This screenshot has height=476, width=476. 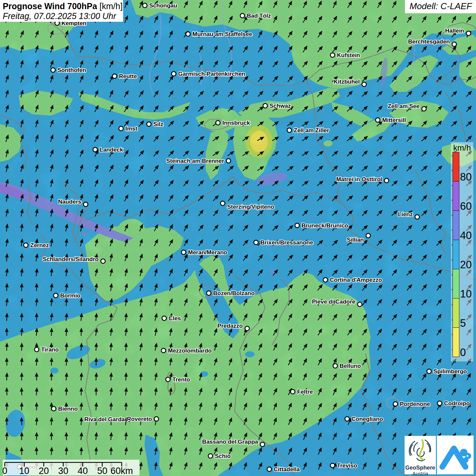 What do you see at coordinates (325, 226) in the screenshot?
I see `city-label: Bruneck/Brunico` at bounding box center [325, 226].